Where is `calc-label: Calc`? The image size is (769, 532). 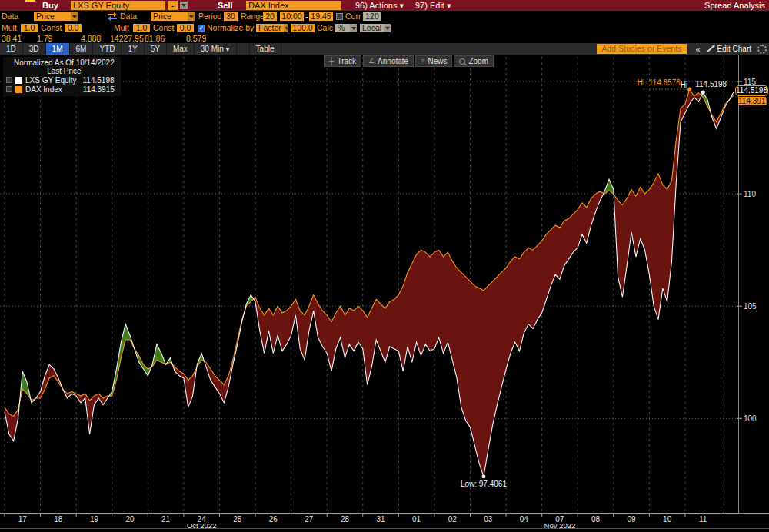 calc-label: Calc is located at coordinates (325, 28).